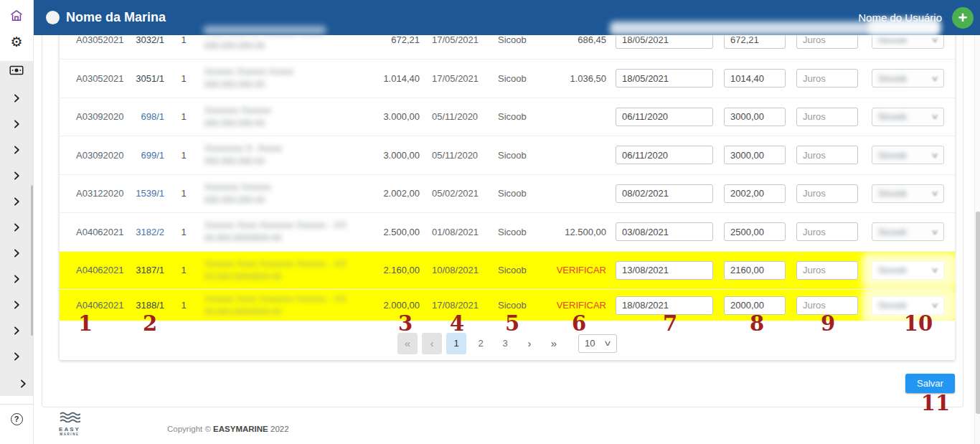 This screenshot has height=444, width=980. What do you see at coordinates (148, 306) in the screenshot?
I see `row-invoice-link: 3188/1` at bounding box center [148, 306].